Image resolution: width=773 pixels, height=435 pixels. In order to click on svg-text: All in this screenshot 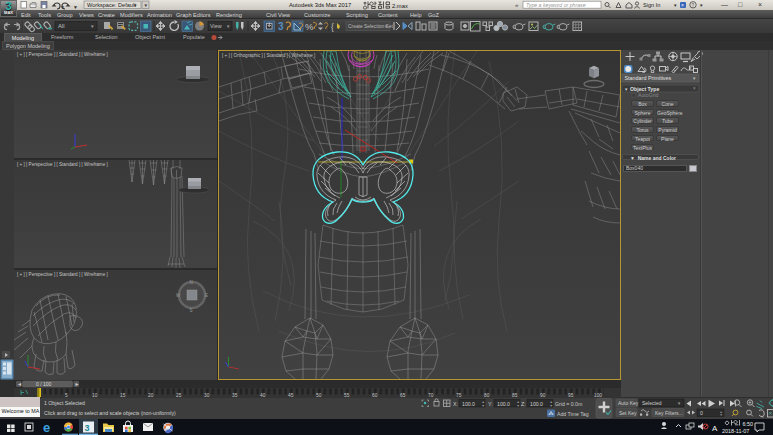, I will do `click(61, 26)`.